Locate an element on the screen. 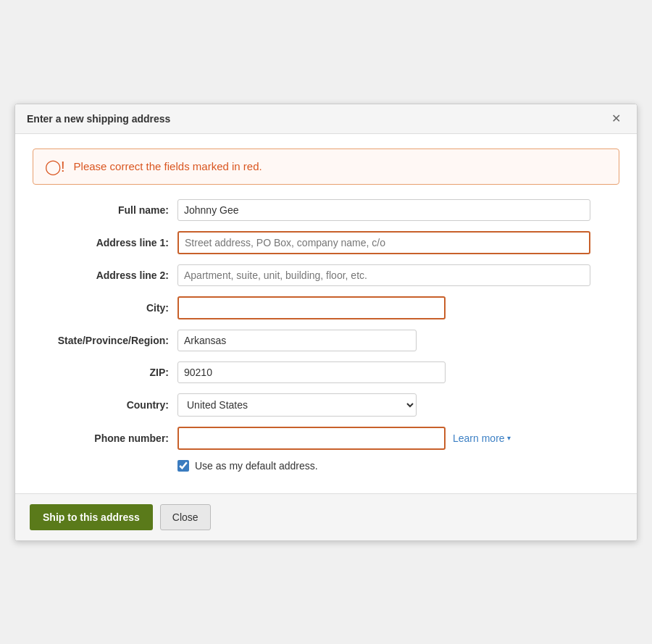 Image resolution: width=652 pixels, height=644 pixels. phone-row: Phone number: Learn more ▾ is located at coordinates (326, 438).